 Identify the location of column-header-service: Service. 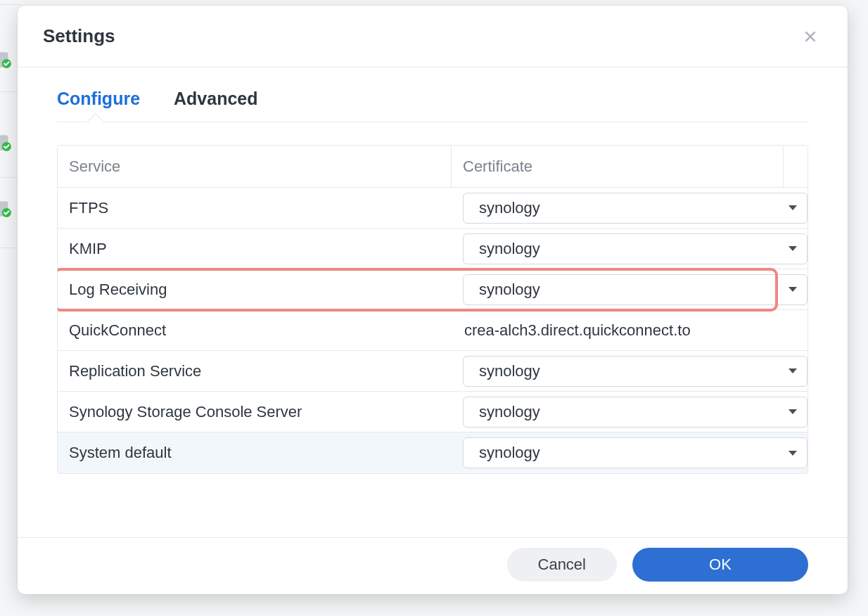
(255, 166).